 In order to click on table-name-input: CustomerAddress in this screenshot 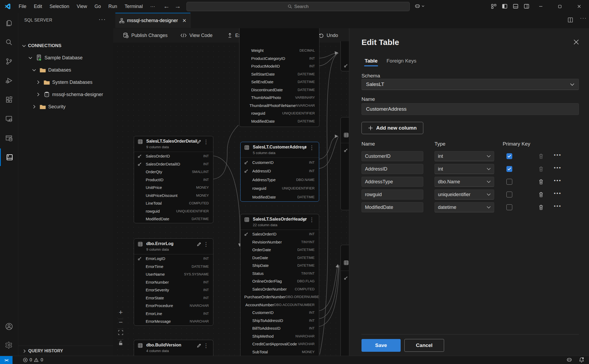, I will do `click(470, 109)`.